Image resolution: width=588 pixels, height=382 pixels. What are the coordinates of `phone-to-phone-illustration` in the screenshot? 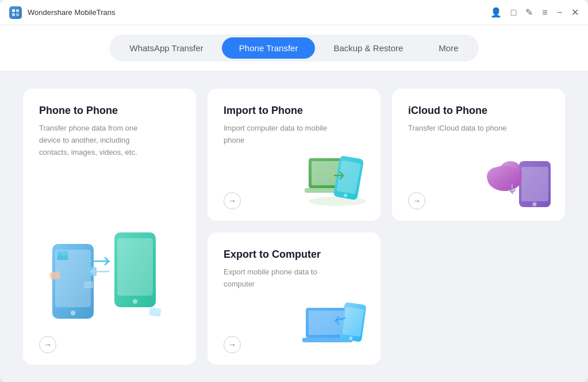 It's located at (110, 278).